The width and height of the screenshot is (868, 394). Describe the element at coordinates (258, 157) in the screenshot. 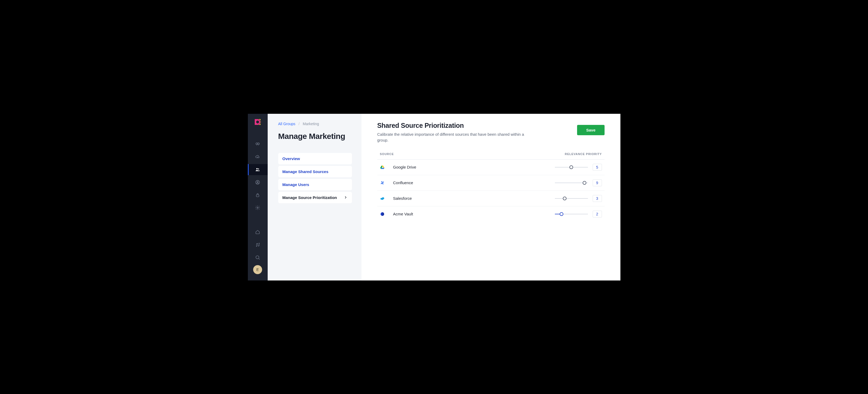

I see `nav-cloud-icon` at that location.